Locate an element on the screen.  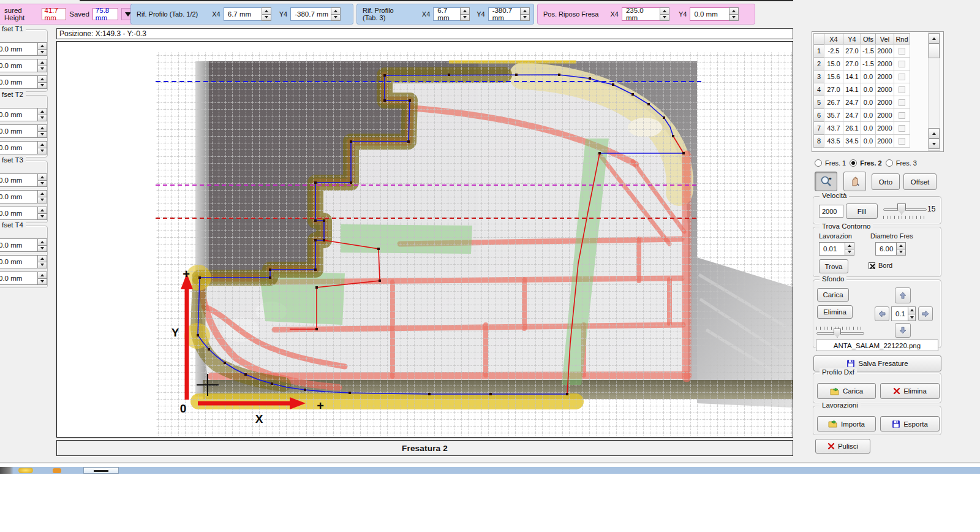
radio-label: Fres. 2 is located at coordinates (871, 163).